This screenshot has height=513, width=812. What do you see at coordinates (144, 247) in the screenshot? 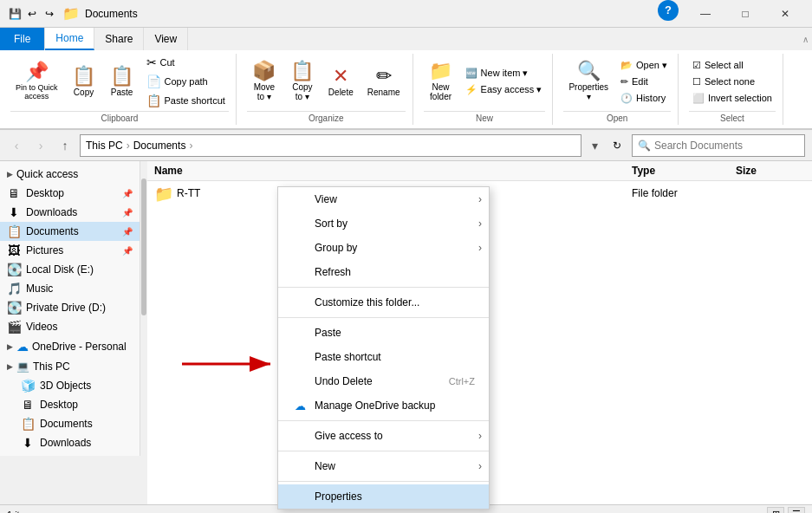
I see `sidebar-scrollbar-thumb` at bounding box center [144, 247].